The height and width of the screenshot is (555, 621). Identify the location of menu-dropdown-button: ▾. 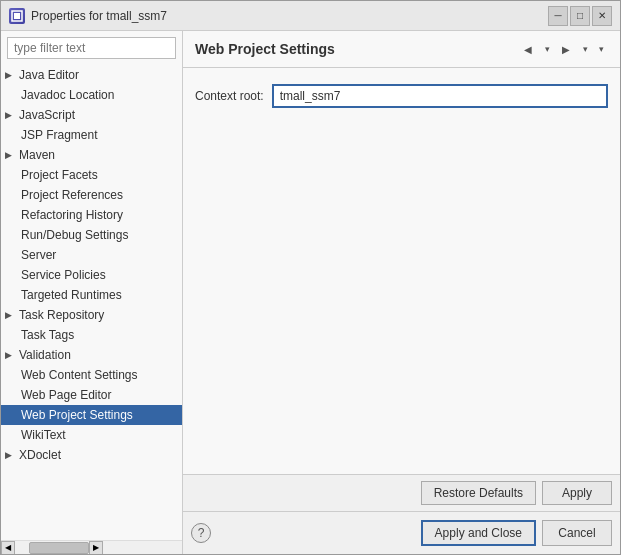
(601, 49).